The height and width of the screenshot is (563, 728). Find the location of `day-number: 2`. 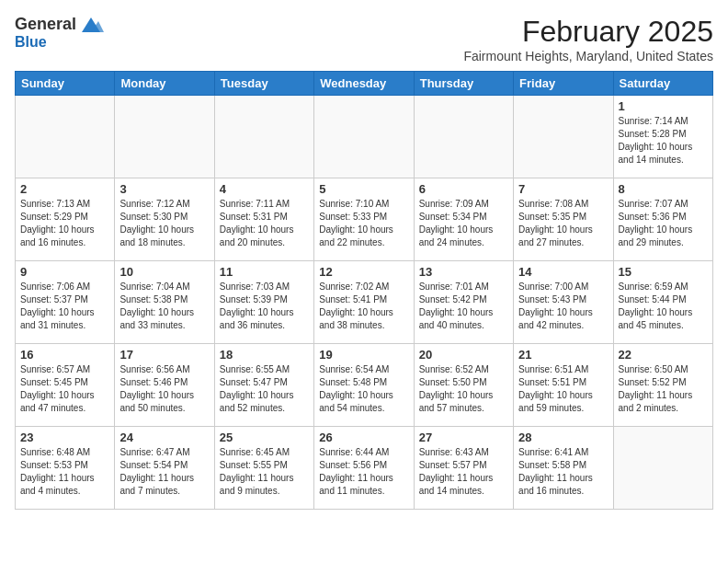

day-number: 2 is located at coordinates (64, 190).